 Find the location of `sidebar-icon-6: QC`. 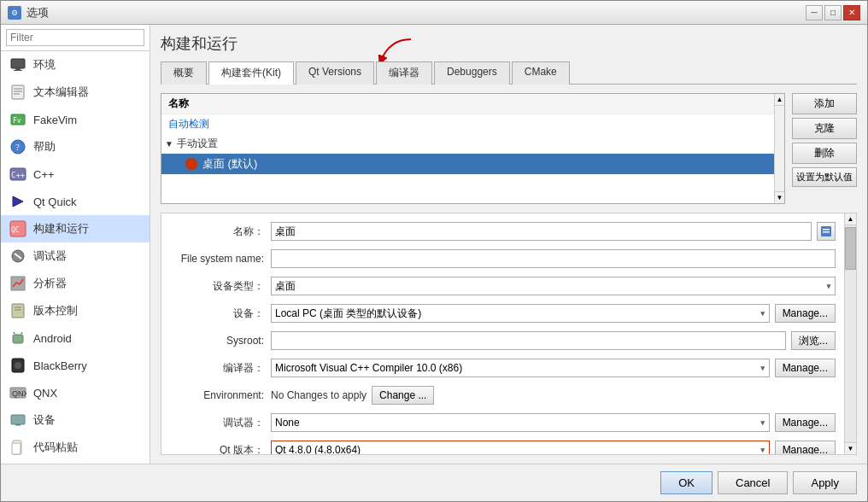

sidebar-icon-6: QC is located at coordinates (18, 229).